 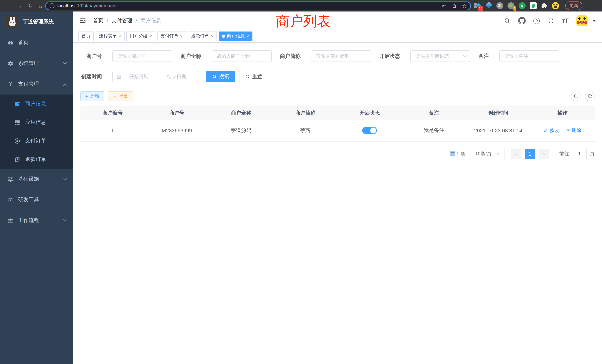 What do you see at coordinates (551, 130) in the screenshot?
I see `edit-button: 修改` at bounding box center [551, 130].